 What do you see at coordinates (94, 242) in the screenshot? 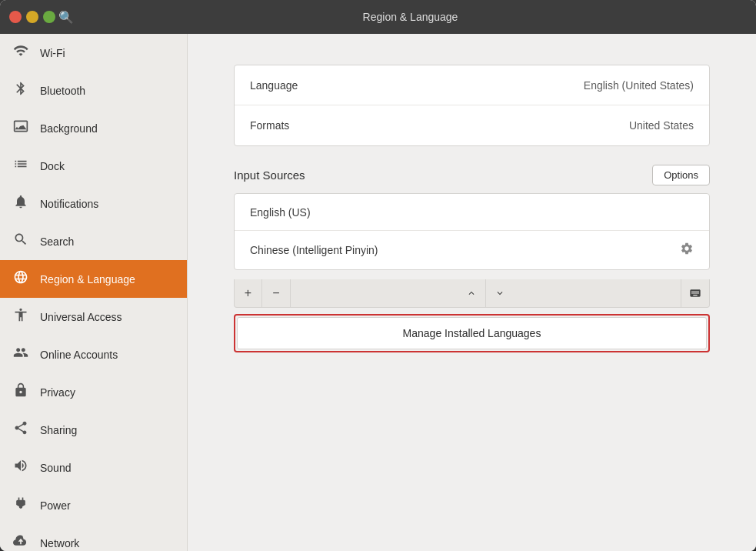
I see `sidebar-item-search: Search` at bounding box center [94, 242].